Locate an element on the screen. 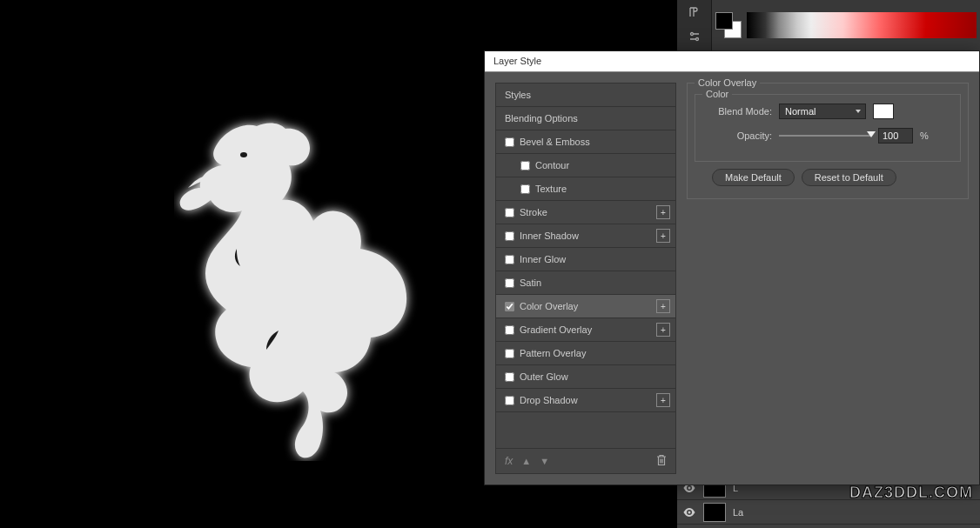  satin-checkbox is located at coordinates (510, 284).